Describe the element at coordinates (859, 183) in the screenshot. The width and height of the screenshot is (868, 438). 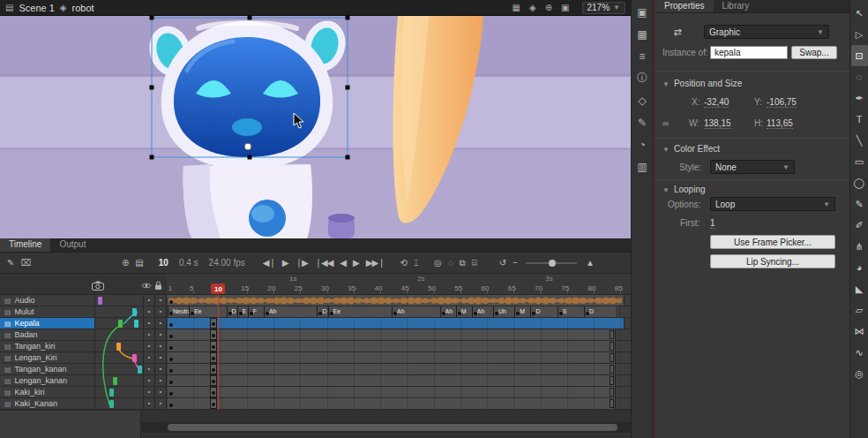
I see `oval-tool: ◯` at that location.